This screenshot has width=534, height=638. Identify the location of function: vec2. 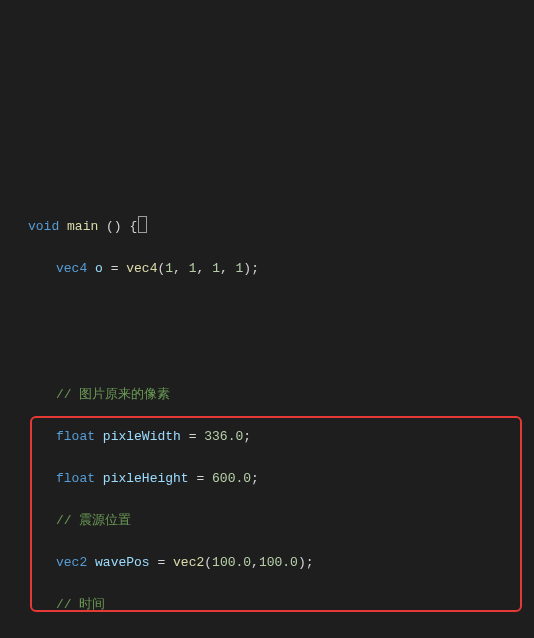
(188, 562).